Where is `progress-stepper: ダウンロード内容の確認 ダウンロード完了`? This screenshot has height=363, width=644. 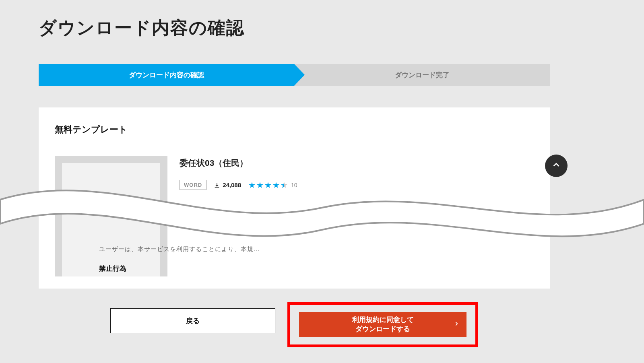 progress-stepper: ダウンロード内容の確認 ダウンロード完了 is located at coordinates (294, 75).